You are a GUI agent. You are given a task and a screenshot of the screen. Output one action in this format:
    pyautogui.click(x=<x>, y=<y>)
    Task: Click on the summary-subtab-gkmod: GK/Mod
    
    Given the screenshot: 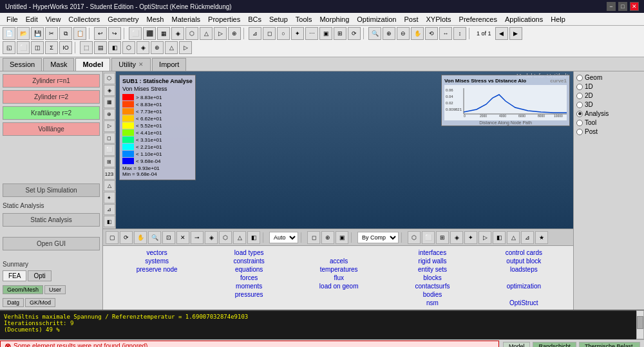 What is the action you would take?
    pyautogui.click(x=40, y=303)
    